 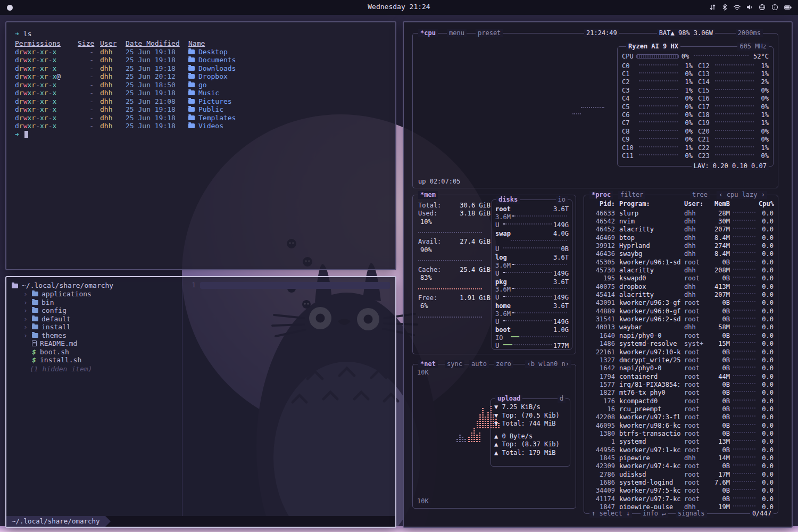 I want to click on process-cpu-graph, so click(x=744, y=294).